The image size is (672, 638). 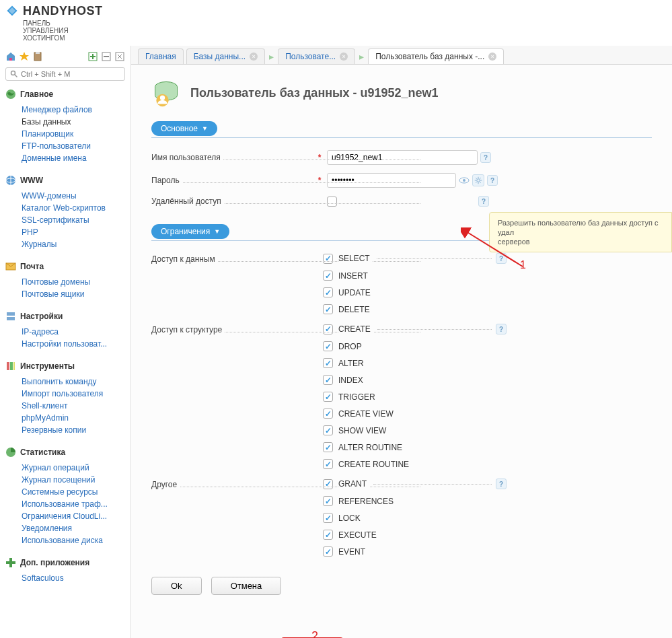 I want to click on nav-title-mail: Почта, so click(x=65, y=267).